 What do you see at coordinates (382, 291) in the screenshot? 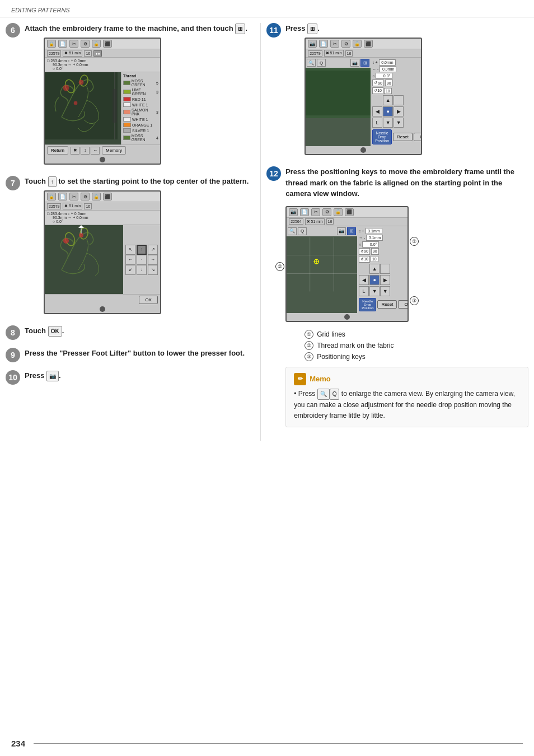
I see `nav-grid-bot-12: L ▼ ▼` at bounding box center [382, 291].